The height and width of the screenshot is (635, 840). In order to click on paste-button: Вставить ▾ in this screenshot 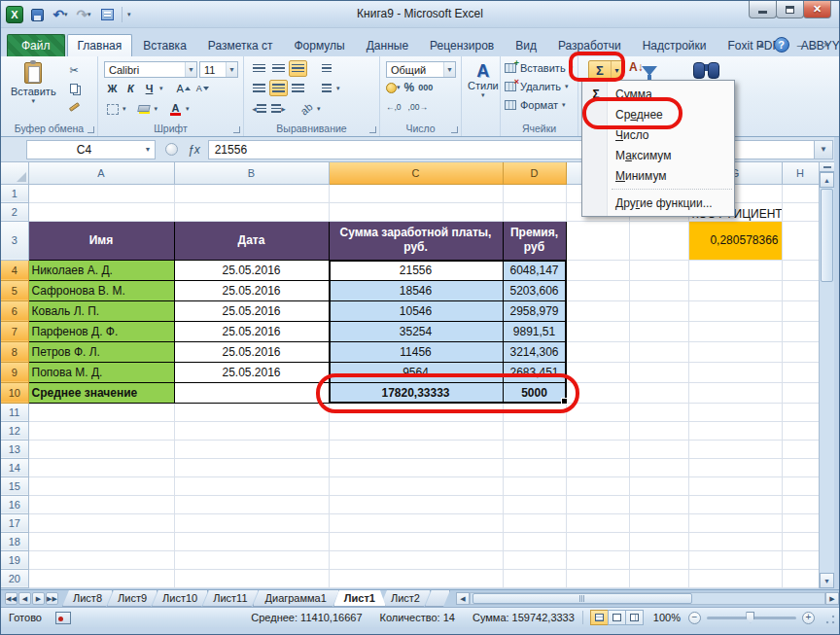, I will do `click(33, 84)`.